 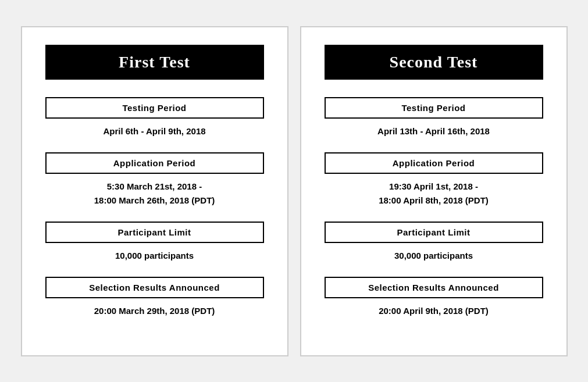 What do you see at coordinates (154, 131) in the screenshot?
I see `value-testing-period-1: April 6th - April 9th, 2018` at bounding box center [154, 131].